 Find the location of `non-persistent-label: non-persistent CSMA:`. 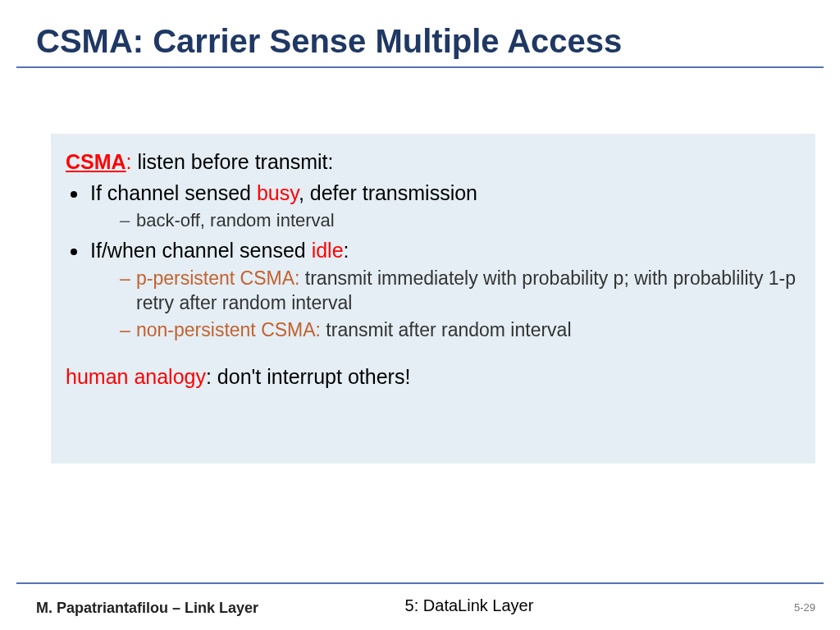

non-persistent-label: non-persistent CSMA: is located at coordinates (228, 330).